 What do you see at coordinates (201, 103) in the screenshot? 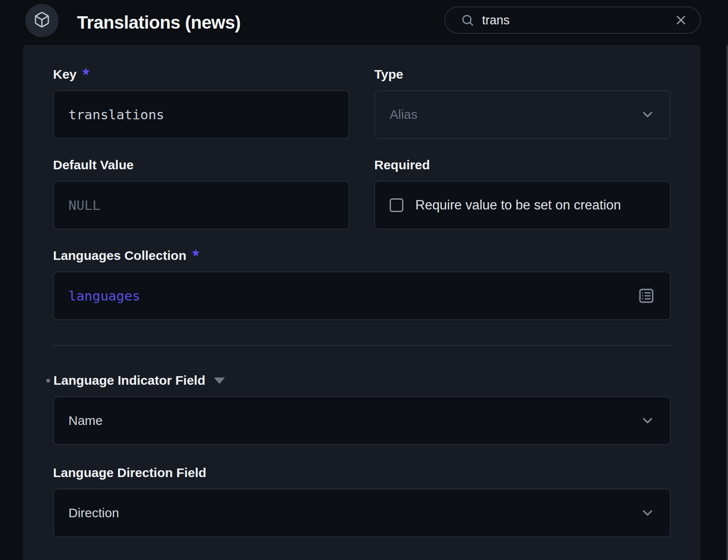
I see `field-key: Key ★` at bounding box center [201, 103].